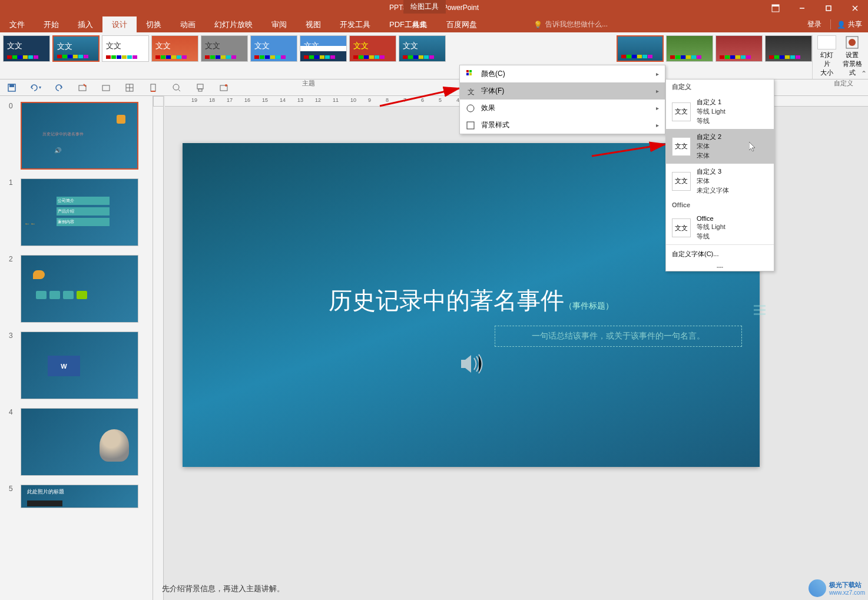 The width and height of the screenshot is (868, 600). I want to click on dropdown-effects: 效果 ▸, so click(562, 108).